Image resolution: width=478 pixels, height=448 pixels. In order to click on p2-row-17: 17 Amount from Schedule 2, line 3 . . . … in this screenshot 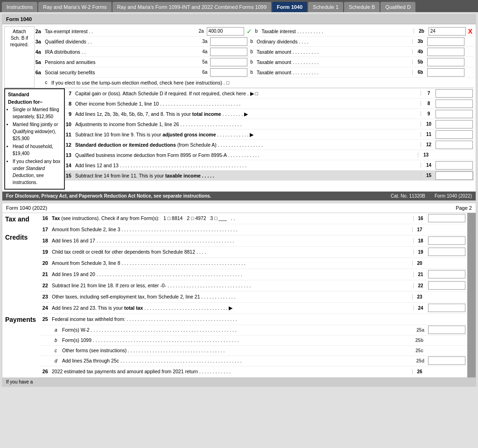, I will do `click(253, 230)`.